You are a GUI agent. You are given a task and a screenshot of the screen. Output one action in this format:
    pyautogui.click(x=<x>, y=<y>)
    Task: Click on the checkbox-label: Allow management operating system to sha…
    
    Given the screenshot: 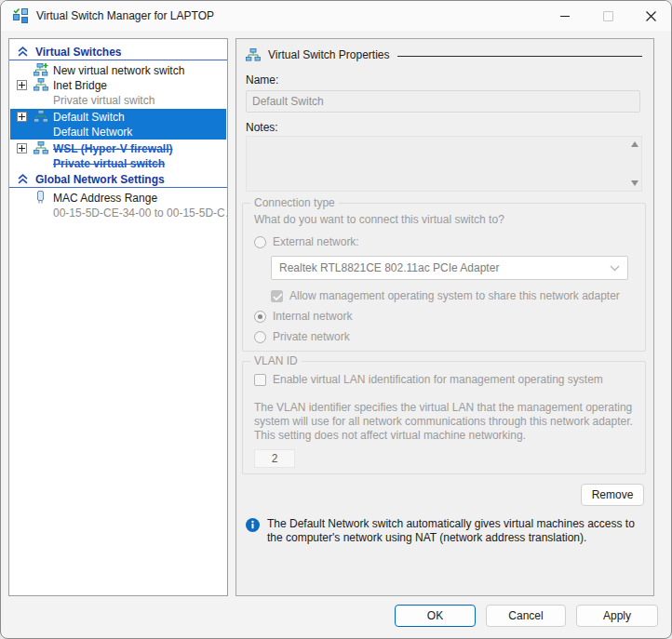 What is the action you would take?
    pyautogui.click(x=454, y=296)
    